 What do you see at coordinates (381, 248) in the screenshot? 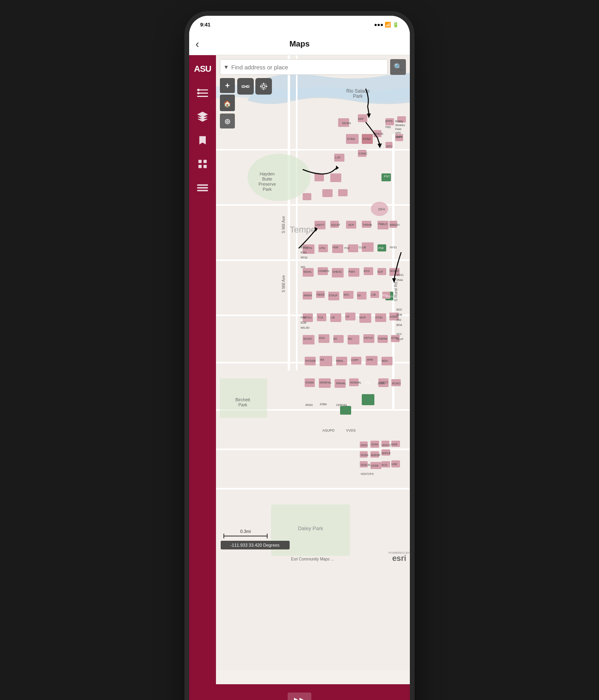
I see `svg-text: PS8` at bounding box center [381, 248].